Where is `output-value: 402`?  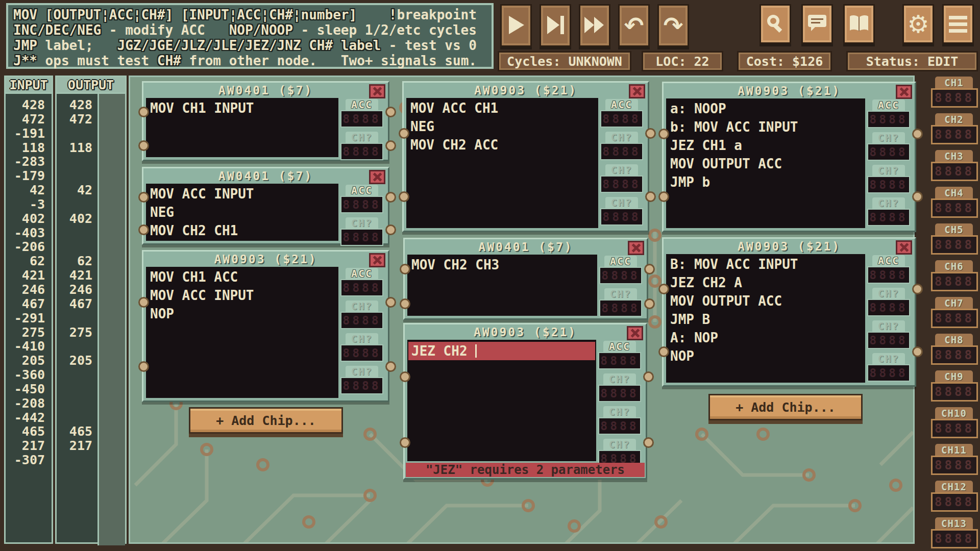 output-value: 402 is located at coordinates (77, 219).